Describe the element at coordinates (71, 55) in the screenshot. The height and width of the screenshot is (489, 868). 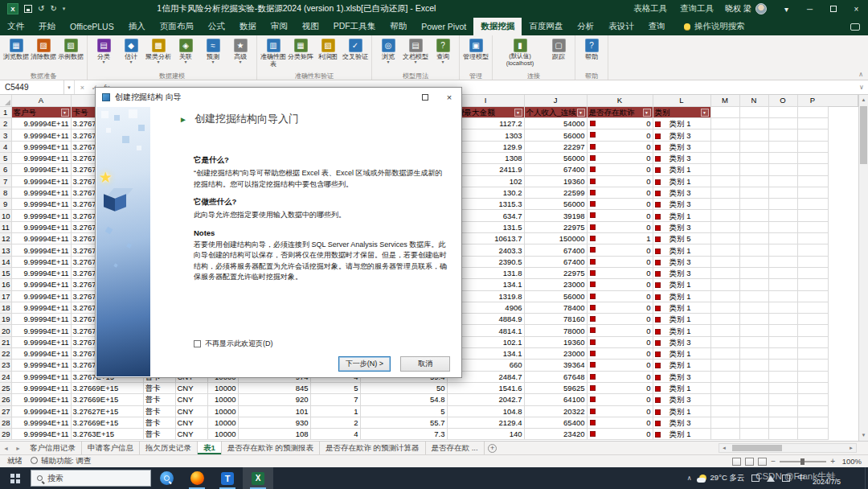
I see `ribbon-button-示例数据: ▧示例数据` at that location.